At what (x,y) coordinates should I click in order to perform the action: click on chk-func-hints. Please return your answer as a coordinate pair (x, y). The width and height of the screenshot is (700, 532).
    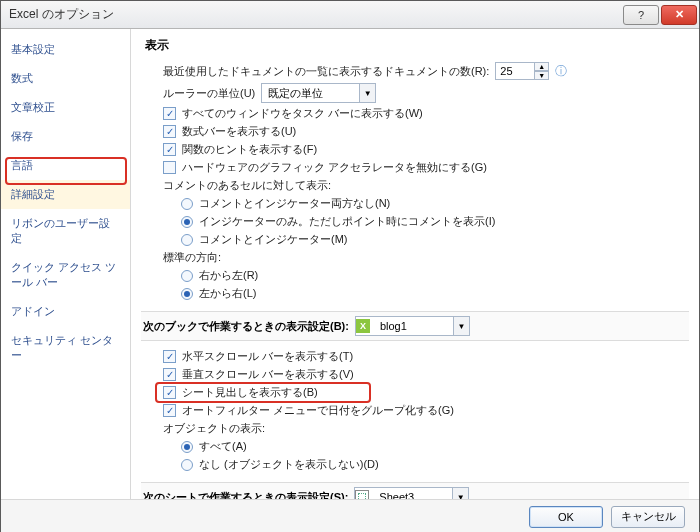
    Looking at the image, I should click on (170, 150).